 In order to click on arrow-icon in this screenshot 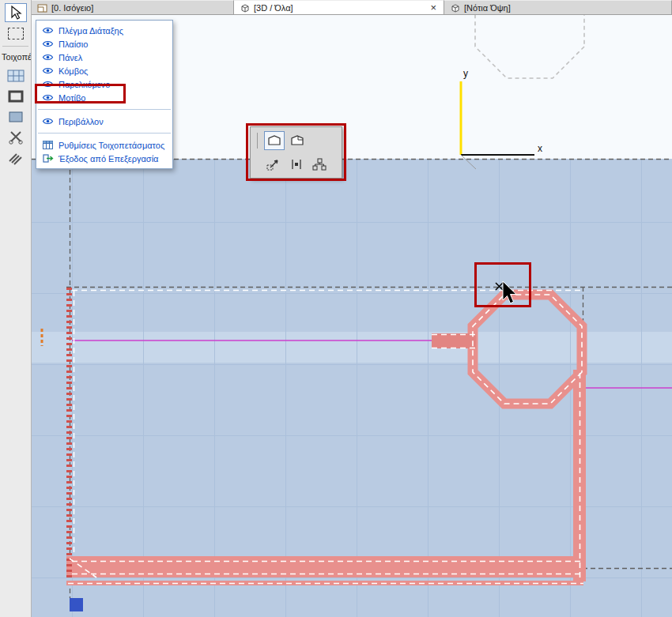, I will do `click(16, 13)`.